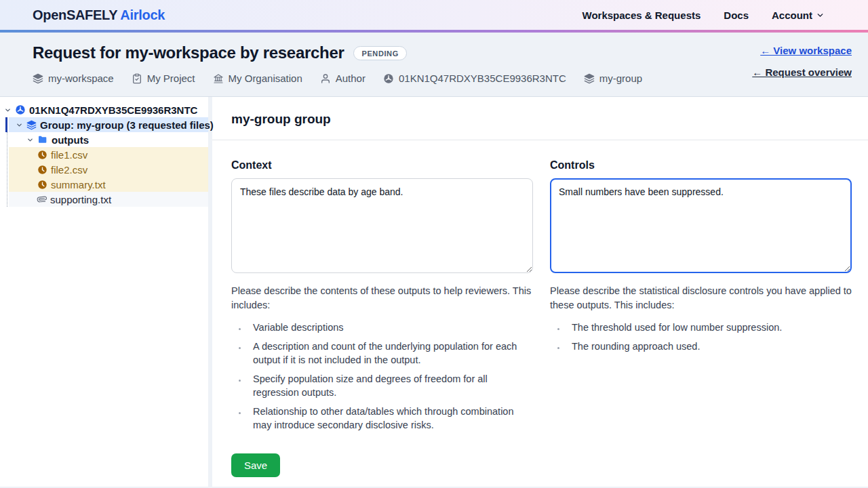 The width and height of the screenshot is (868, 488). I want to click on tree-node-label: summary.txt, so click(79, 184).